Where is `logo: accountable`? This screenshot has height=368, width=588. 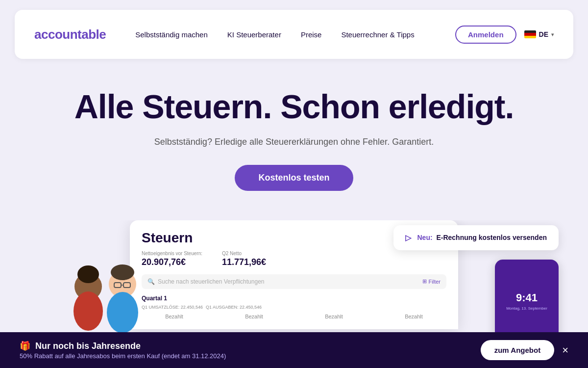 logo: accountable is located at coordinates (70, 34).